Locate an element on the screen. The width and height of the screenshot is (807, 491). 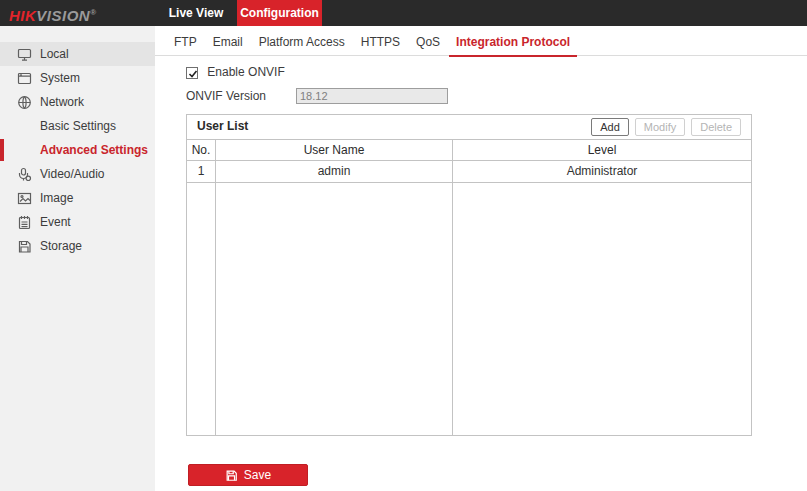
sidebar-item-label: Image is located at coordinates (56, 198).